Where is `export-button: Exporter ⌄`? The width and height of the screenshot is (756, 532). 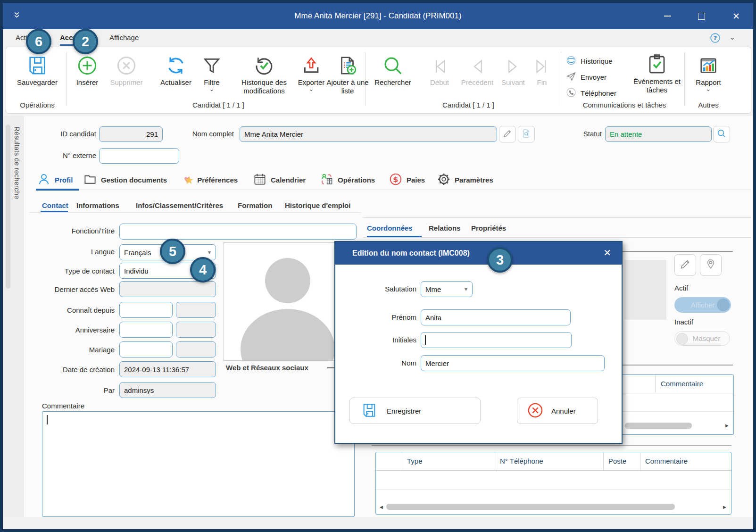 export-button: Exporter ⌄ is located at coordinates (311, 72).